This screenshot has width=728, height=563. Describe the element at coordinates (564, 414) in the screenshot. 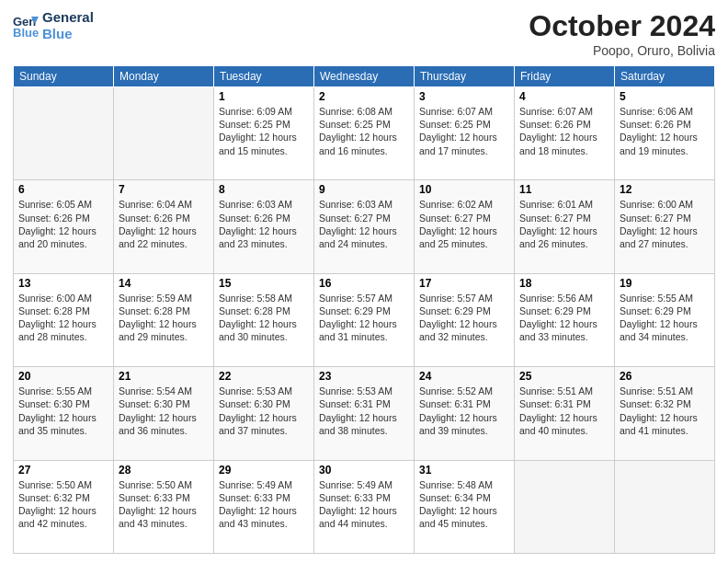

I see `calendar-day-cell: 25Sunrise: 5:51 AMSunset: 6:31 PMDayligh…` at that location.